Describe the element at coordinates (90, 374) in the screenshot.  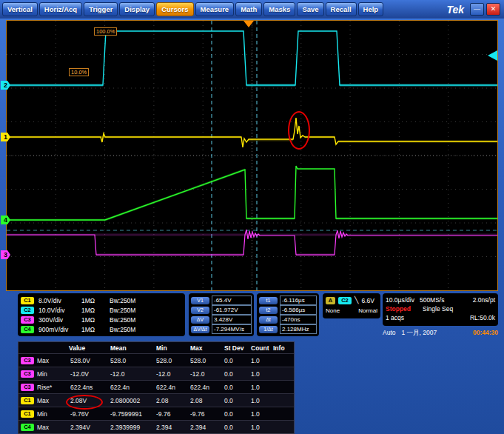
I see `measurement-value: -12.0V` at that location.